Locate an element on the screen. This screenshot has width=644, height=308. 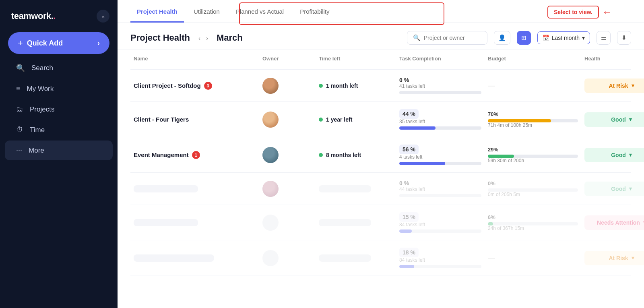
date-filter-button: 📅 Last month ▾ is located at coordinates (564, 38).